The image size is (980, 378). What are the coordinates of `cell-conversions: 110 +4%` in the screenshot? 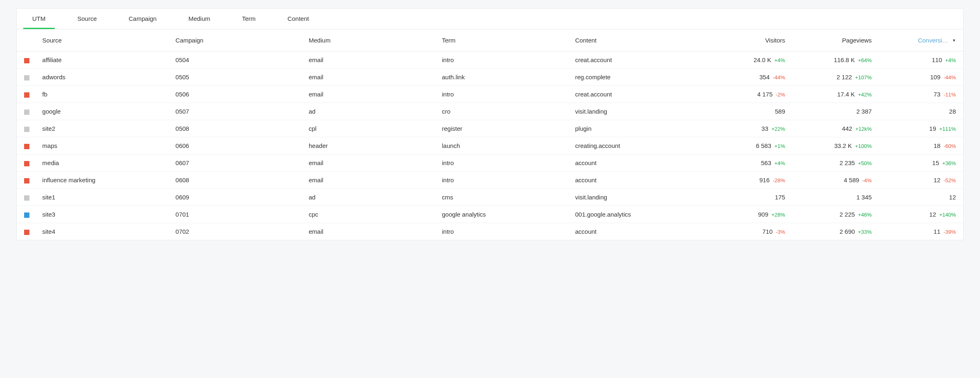 It's located at (920, 60).